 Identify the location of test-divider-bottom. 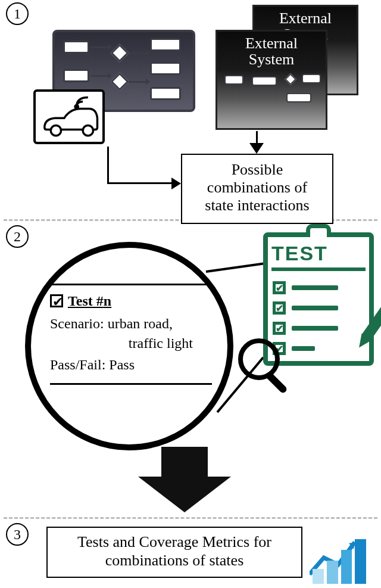
(131, 384).